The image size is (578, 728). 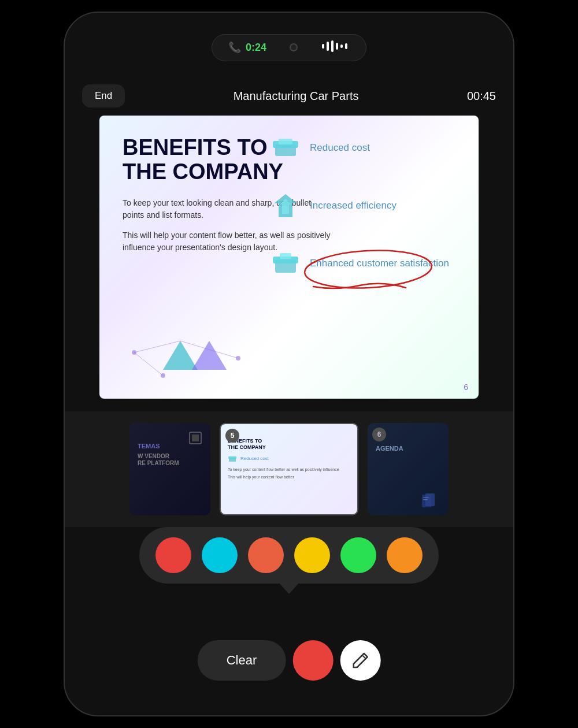 I want to click on timer: 00:45, so click(x=481, y=96).